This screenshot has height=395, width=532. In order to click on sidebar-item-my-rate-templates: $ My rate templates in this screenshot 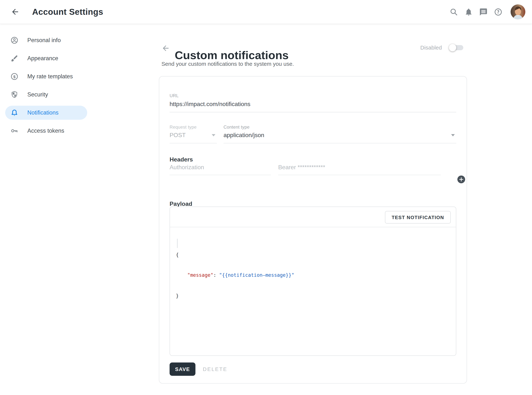, I will do `click(46, 77)`.